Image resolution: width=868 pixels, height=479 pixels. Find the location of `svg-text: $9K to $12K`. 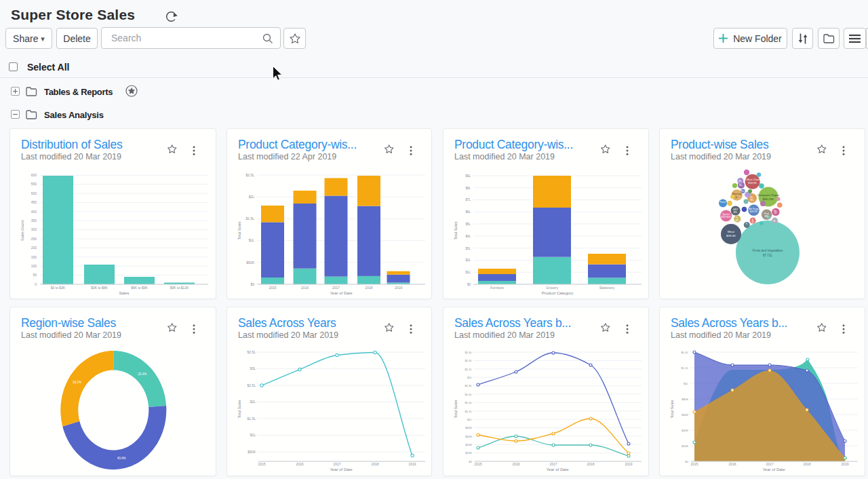

svg-text: $9K to $12K is located at coordinates (180, 288).